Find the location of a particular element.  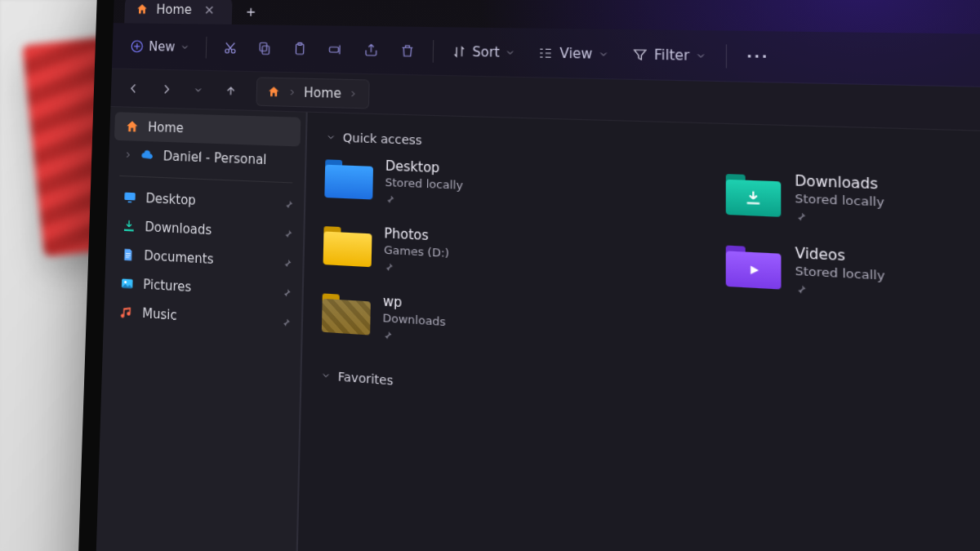

sidebar-item-label: Downloads is located at coordinates (178, 229).